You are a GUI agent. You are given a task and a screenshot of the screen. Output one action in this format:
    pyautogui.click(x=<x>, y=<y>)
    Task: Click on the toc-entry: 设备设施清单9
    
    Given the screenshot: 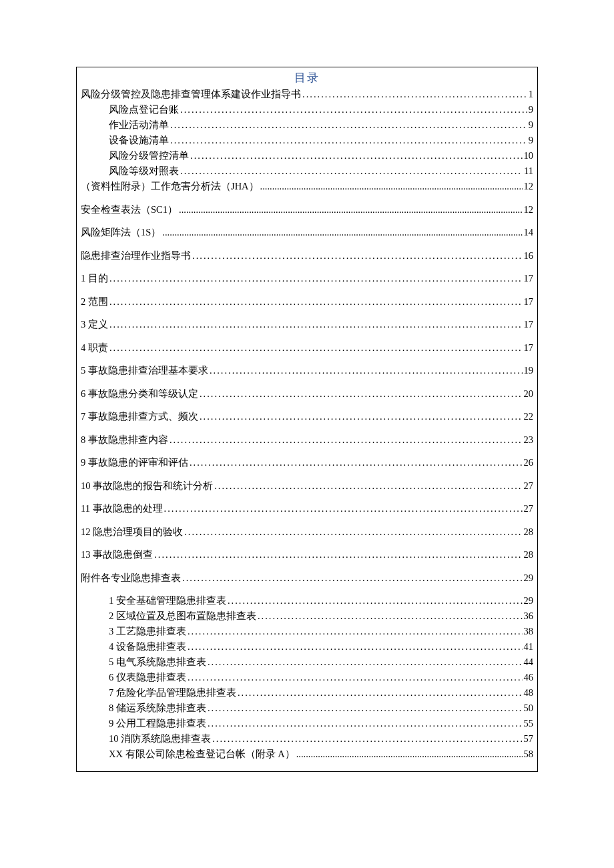 What is the action you would take?
    pyautogui.click(x=321, y=140)
    